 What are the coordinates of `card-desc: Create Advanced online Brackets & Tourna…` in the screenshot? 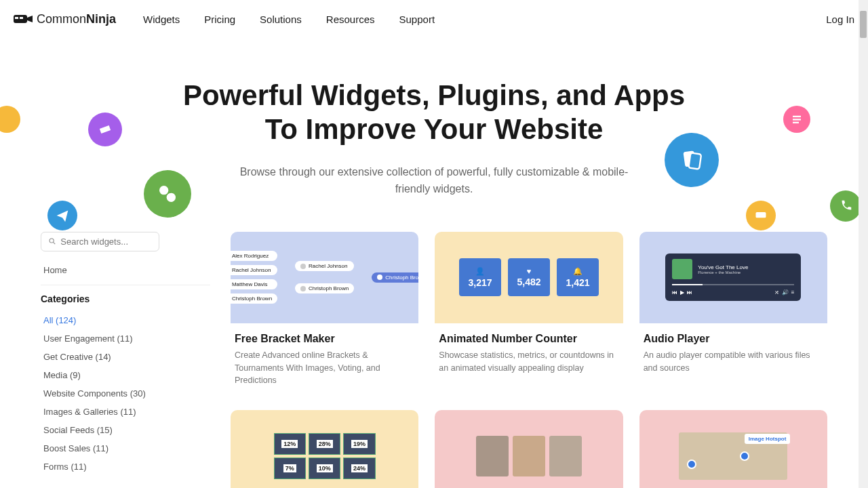 It's located at (324, 368).